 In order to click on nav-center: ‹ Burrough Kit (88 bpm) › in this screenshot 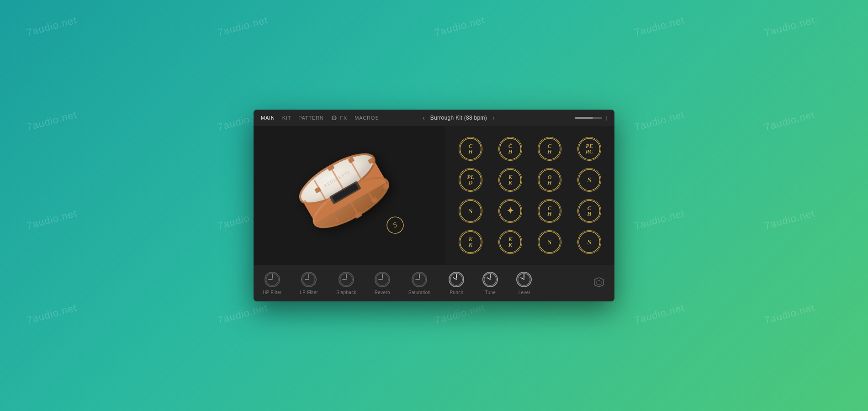, I will do `click(459, 118)`.